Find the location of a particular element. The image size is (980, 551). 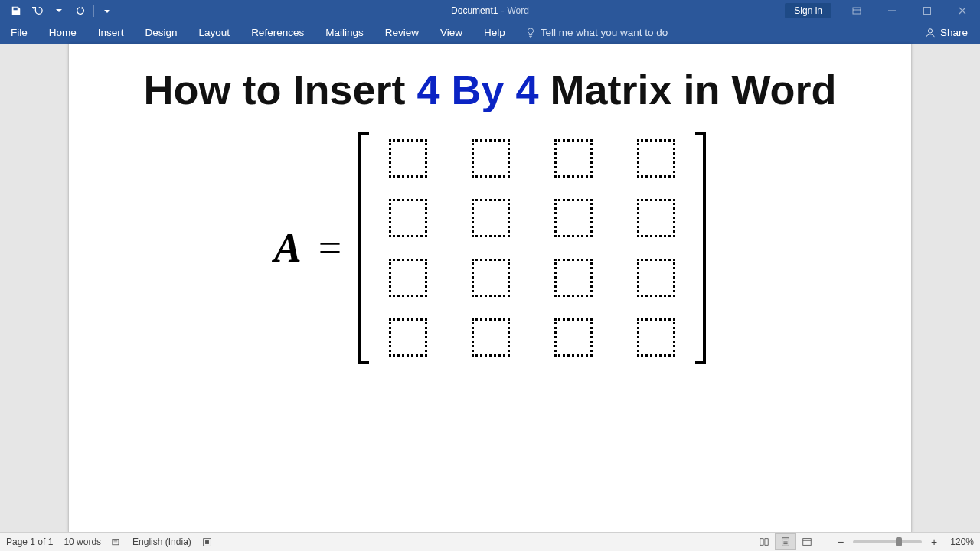

lightbulb-icon is located at coordinates (531, 33).